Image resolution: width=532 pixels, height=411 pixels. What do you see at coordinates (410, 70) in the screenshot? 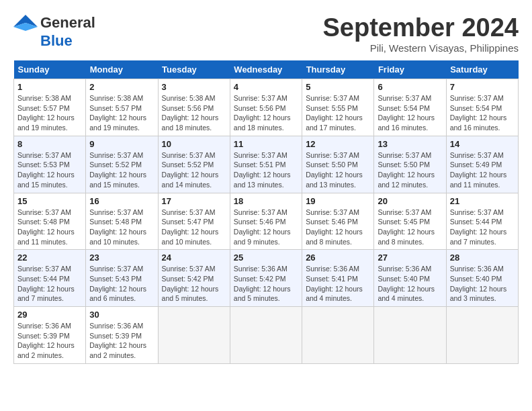
I see `col-friday: Friday` at bounding box center [410, 70].